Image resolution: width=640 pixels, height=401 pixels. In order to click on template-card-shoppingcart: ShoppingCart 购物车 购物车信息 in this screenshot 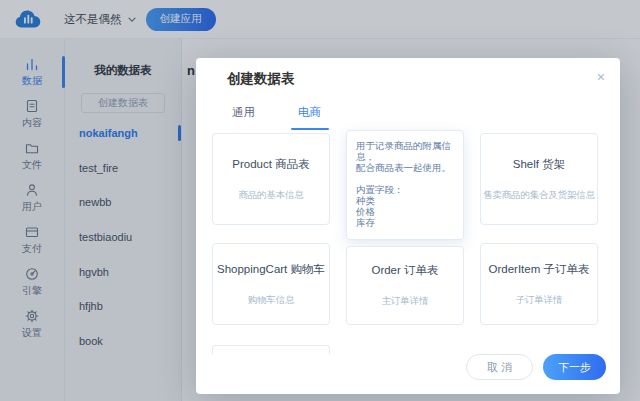, I will do `click(271, 284)`.